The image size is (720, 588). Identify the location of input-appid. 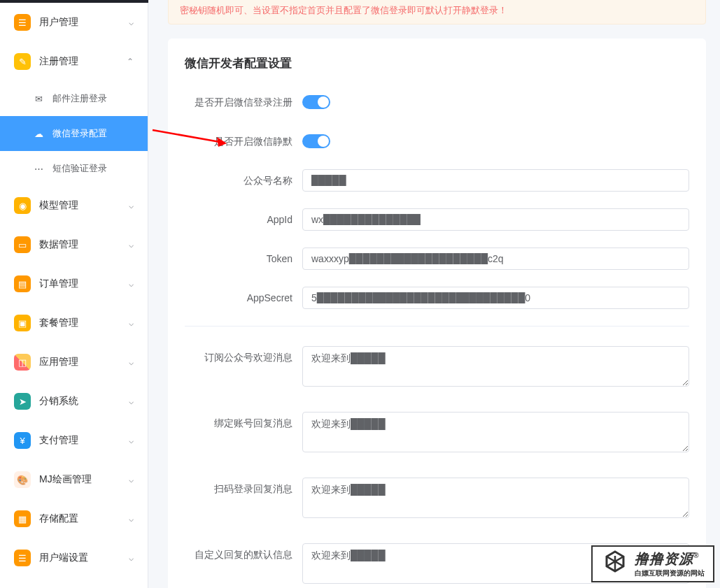
(495, 220).